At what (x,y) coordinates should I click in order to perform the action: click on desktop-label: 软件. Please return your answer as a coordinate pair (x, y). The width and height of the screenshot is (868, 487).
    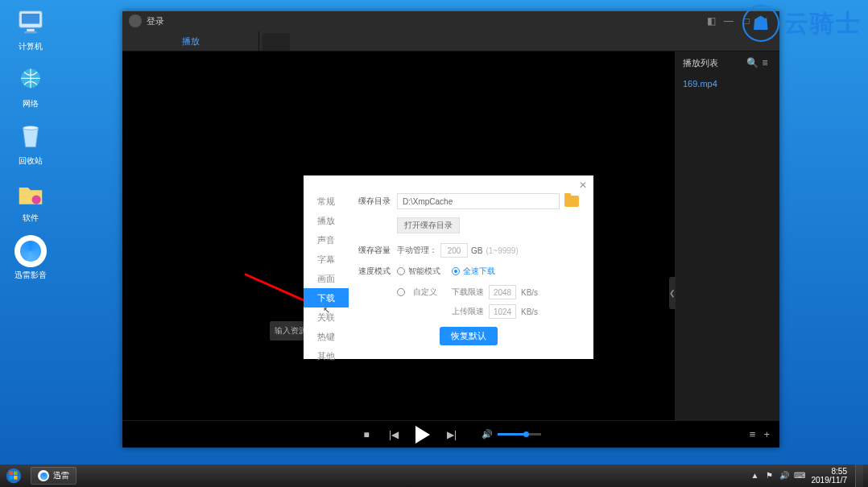
    Looking at the image, I should click on (31, 218).